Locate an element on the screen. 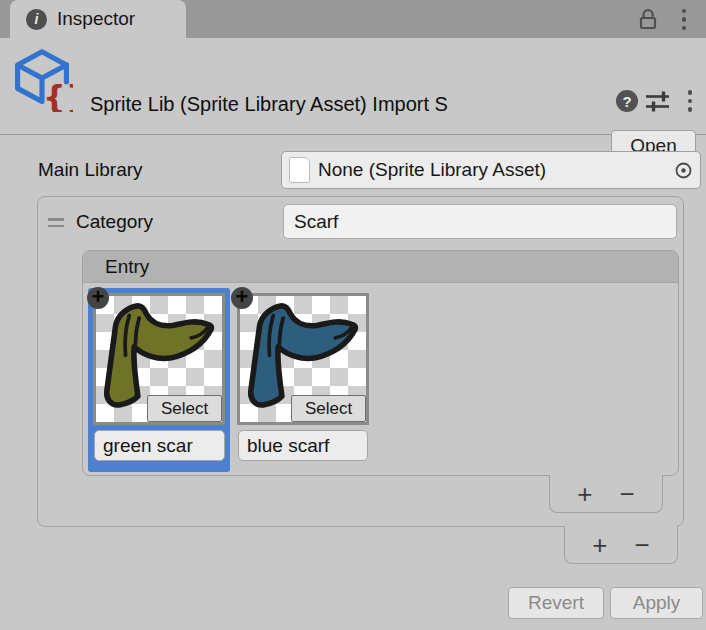  entry-header-label: Entry is located at coordinates (127, 267).